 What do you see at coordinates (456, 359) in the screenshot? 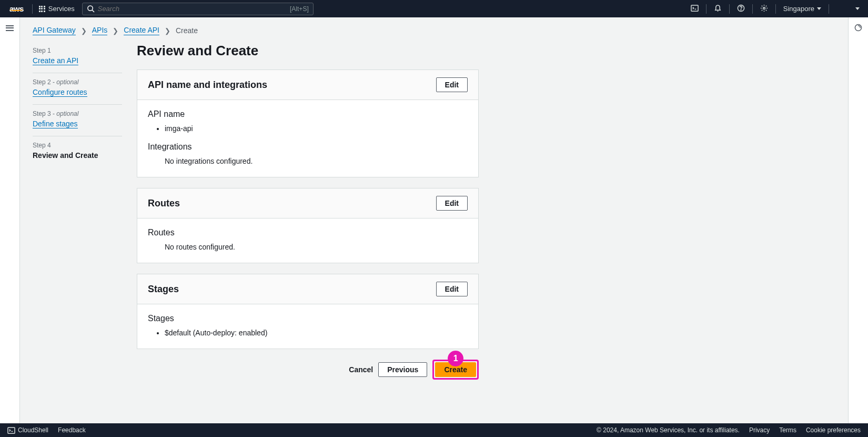
I see `annotation-badge: 1` at bounding box center [456, 359].